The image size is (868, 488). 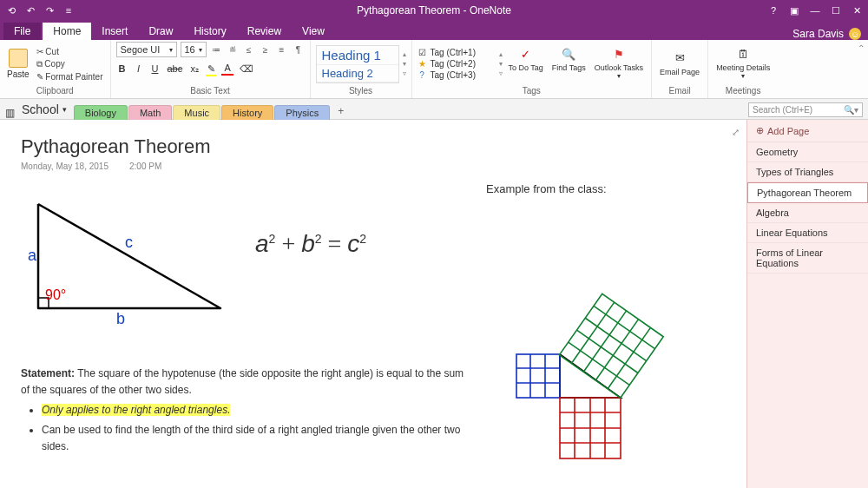 I want to click on outdent-button: ≤, so click(x=249, y=49).